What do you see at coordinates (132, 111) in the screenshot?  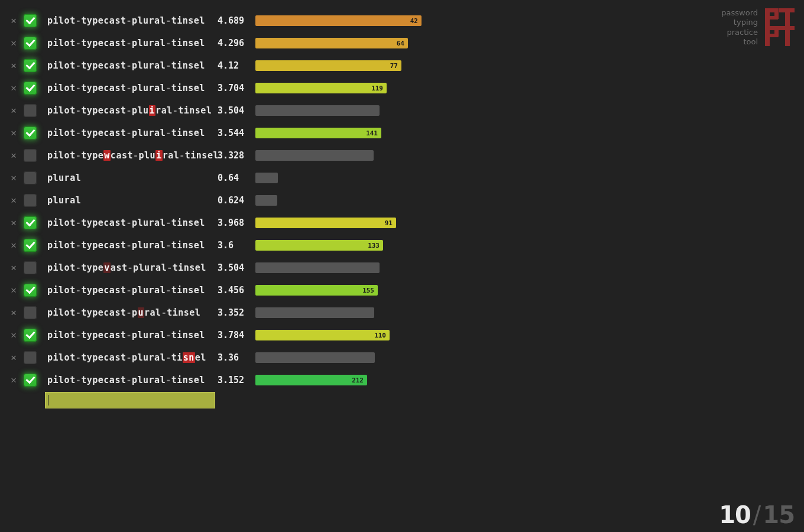 I see `typed-text: pilot-typecast-pluiral-tinsel` at bounding box center [132, 111].